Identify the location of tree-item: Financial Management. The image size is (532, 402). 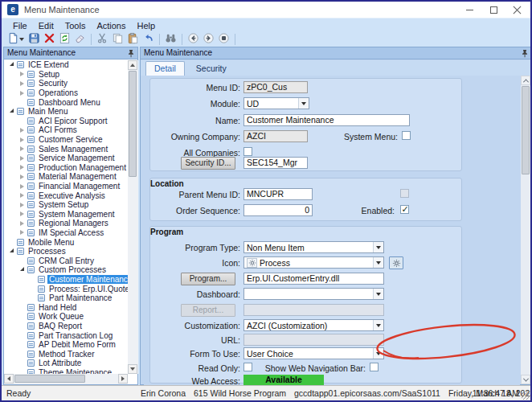
(66, 187).